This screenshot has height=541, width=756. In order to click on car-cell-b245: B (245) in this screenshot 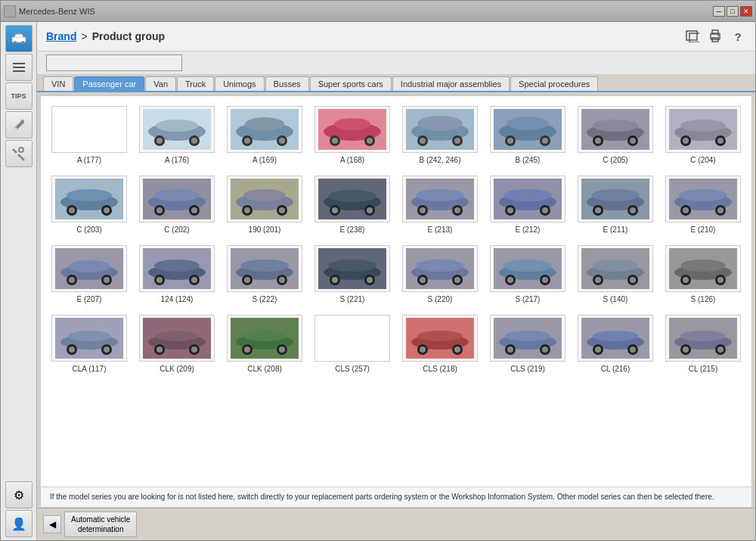, I will do `click(528, 135)`.